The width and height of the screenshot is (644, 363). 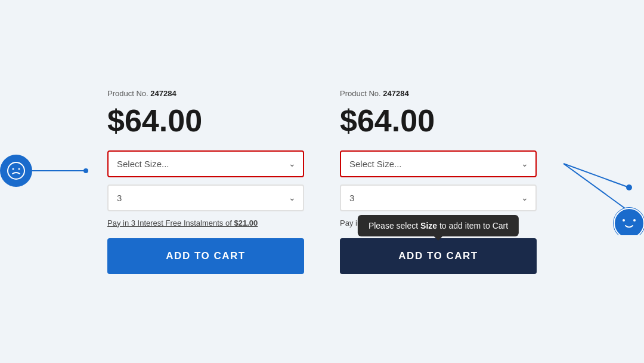 What do you see at coordinates (603, 193) in the screenshot?
I see `right-annotation-svg` at bounding box center [603, 193].